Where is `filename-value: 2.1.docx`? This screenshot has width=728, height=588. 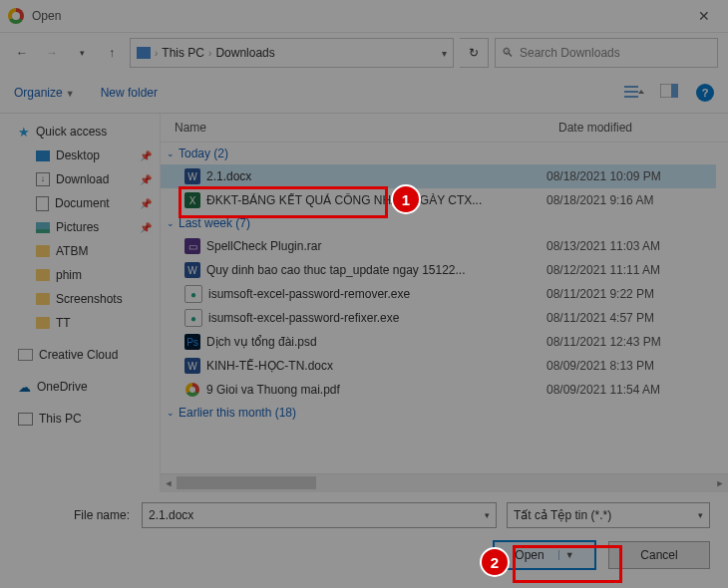 filename-value: 2.1.docx is located at coordinates (172, 515).